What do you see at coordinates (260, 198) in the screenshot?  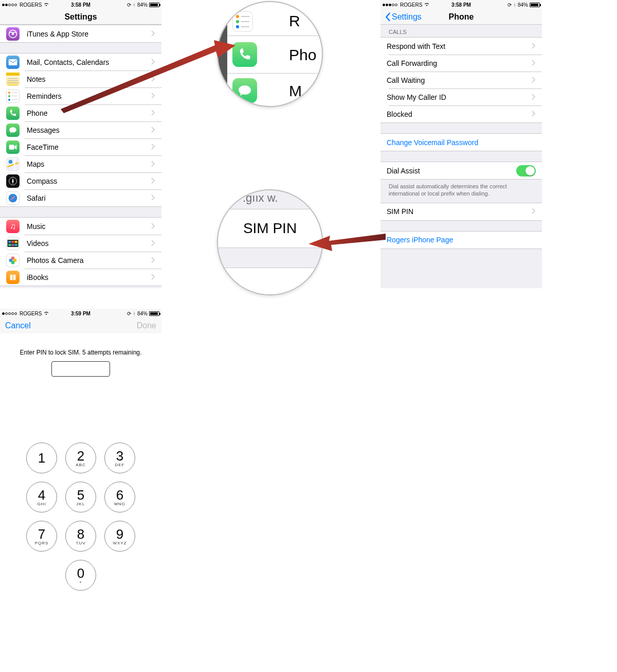 I see `mag-text: .gııx w.` at bounding box center [260, 198].